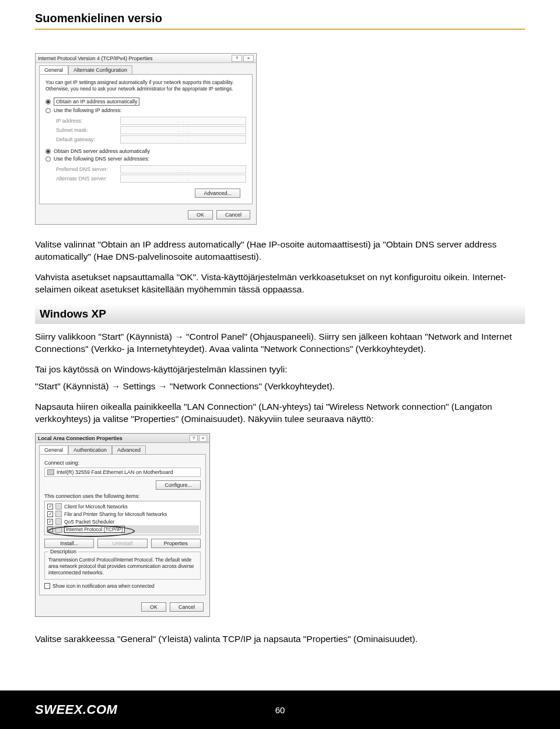  What do you see at coordinates (280, 284) in the screenshot?
I see `paragraph-2: Vahvista asetukset napsauttamalla "OK". …` at bounding box center [280, 284].